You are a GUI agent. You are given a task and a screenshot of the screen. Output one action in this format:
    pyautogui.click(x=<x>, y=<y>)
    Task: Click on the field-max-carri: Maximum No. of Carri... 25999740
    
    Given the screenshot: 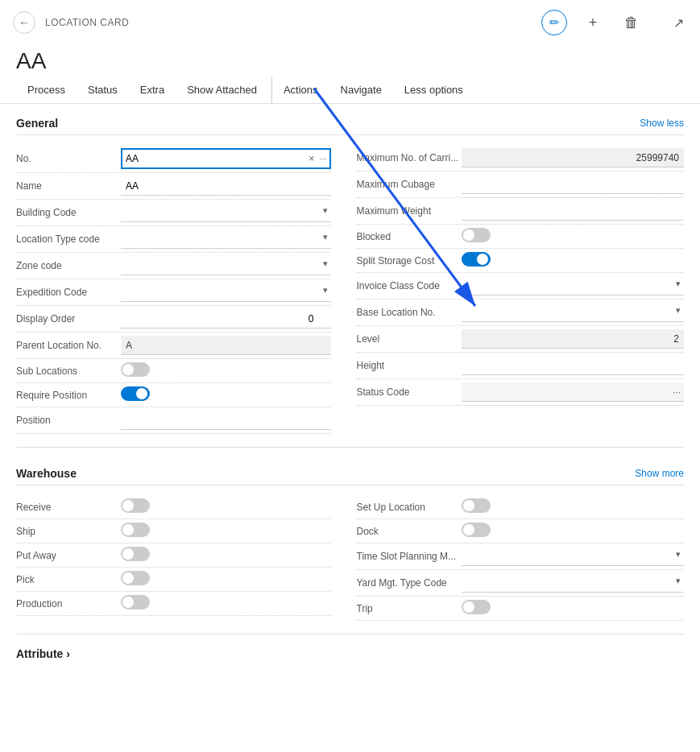 What is the action you would take?
    pyautogui.click(x=520, y=158)
    